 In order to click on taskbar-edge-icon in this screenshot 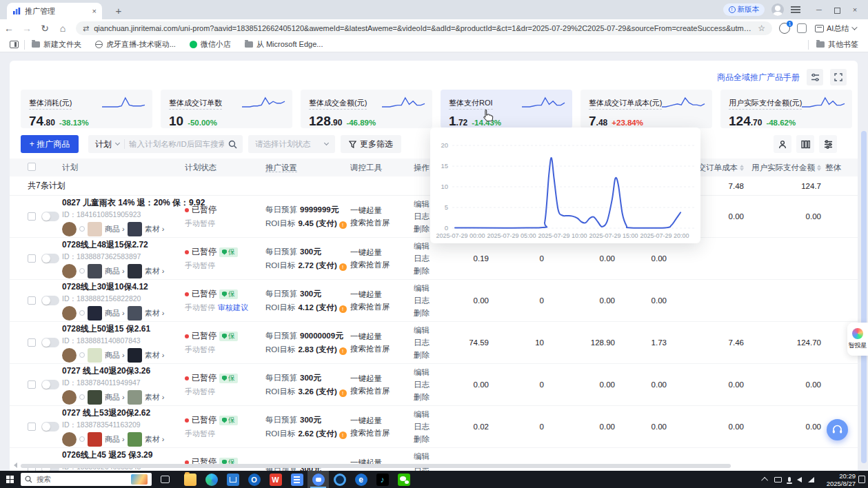, I will do `click(211, 480)`.